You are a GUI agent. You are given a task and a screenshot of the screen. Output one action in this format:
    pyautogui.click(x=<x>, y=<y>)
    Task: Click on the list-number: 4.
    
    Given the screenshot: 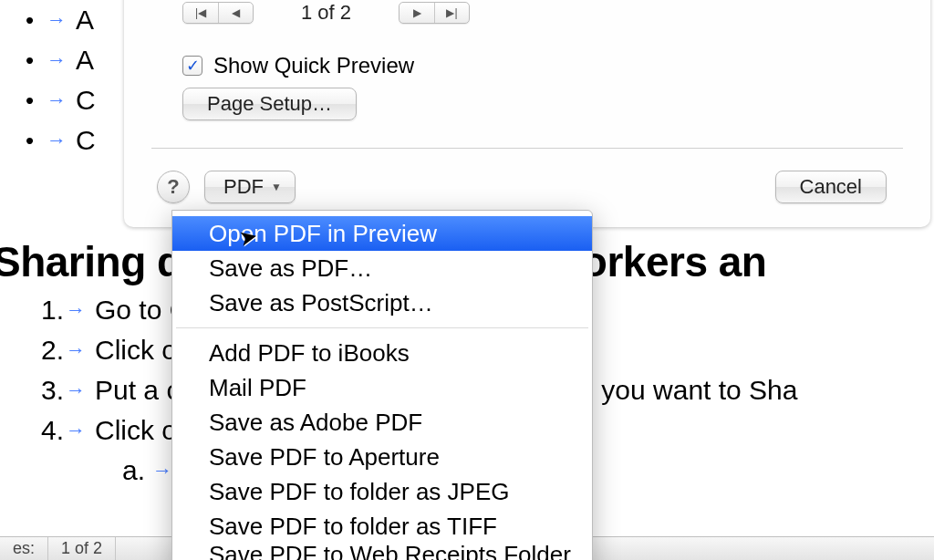 What is the action you would take?
    pyautogui.click(x=41, y=430)
    